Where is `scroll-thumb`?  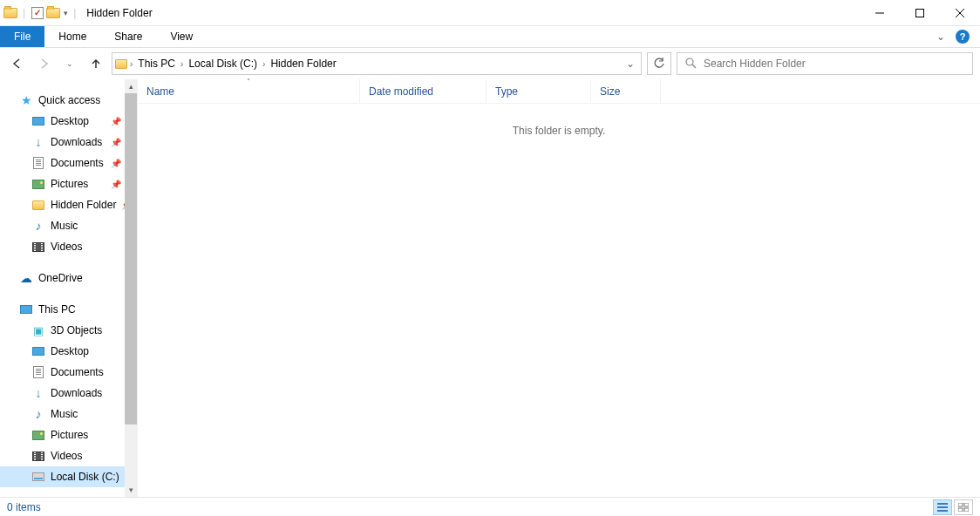
scroll-thumb is located at coordinates (131, 259).